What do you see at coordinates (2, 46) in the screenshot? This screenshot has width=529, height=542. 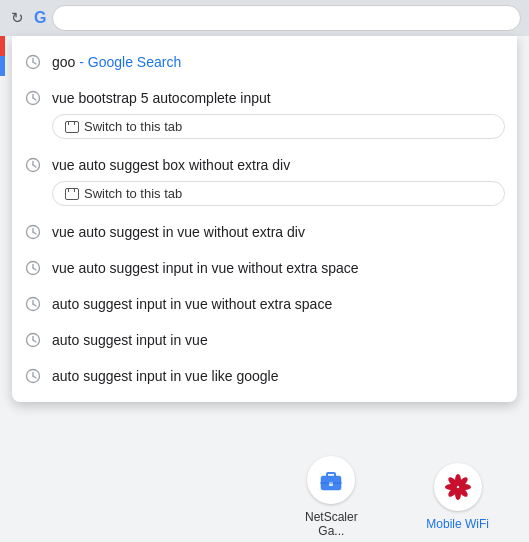 I see `side-accent-red` at bounding box center [2, 46].